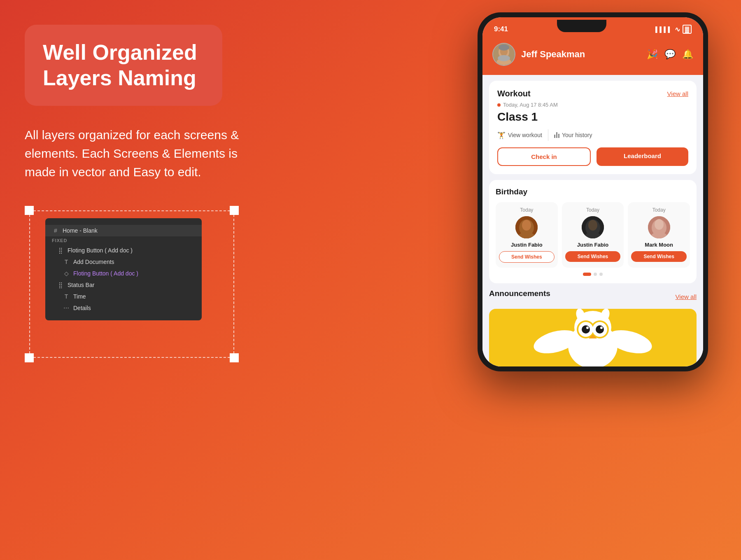 The image size is (741, 560). I want to click on view-workout-link: 🏋 View workout, so click(520, 135).